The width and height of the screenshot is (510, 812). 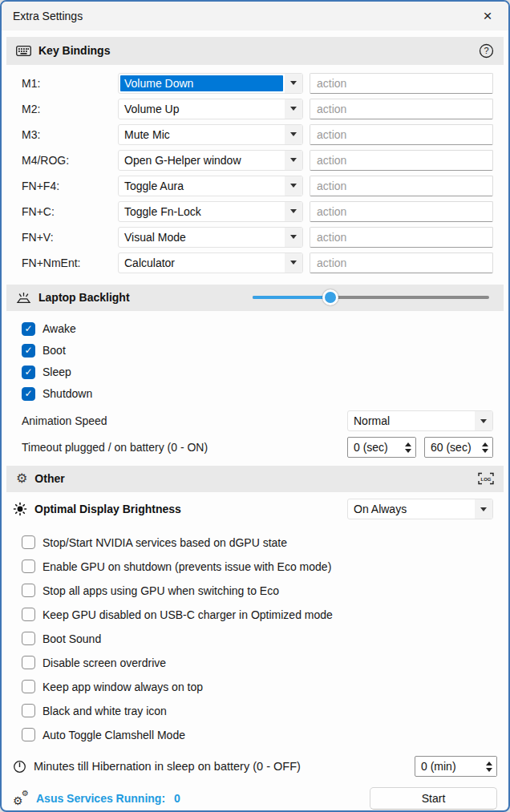 What do you see at coordinates (74, 50) in the screenshot?
I see `key-bindings-title: Key Bindings` at bounding box center [74, 50].